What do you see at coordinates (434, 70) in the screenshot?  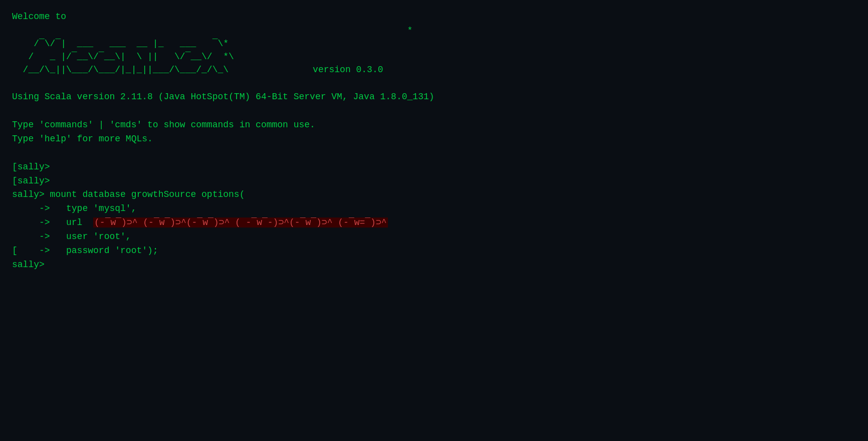 I see `ascii-line-3: /__/\_||\___/\___/|_|_||___/\___/_/\_\ v…` at bounding box center [434, 70].